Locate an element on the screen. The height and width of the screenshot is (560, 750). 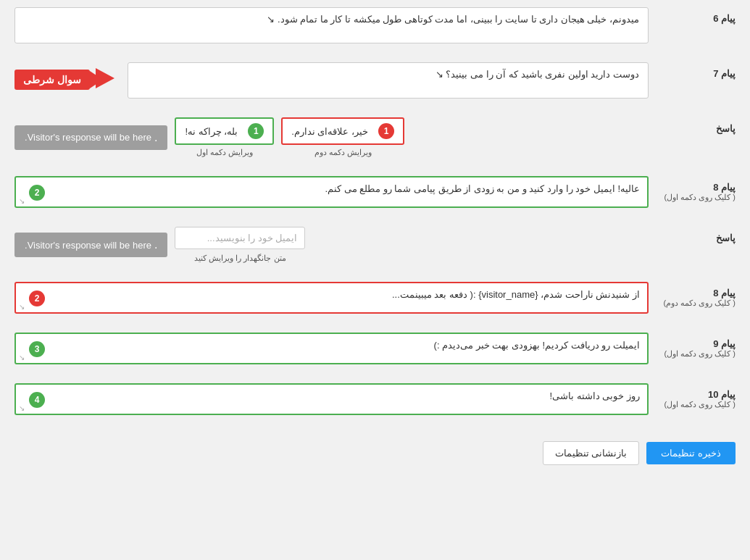
row8b-sublabel: ( کلیک روی دکمه دوم) is located at coordinates (696, 303).